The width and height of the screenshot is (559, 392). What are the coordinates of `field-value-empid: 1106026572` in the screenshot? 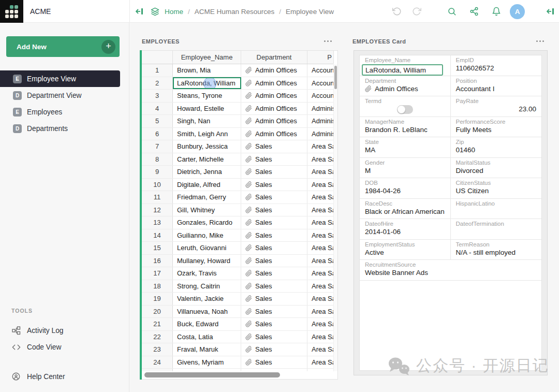 It's located at (496, 68).